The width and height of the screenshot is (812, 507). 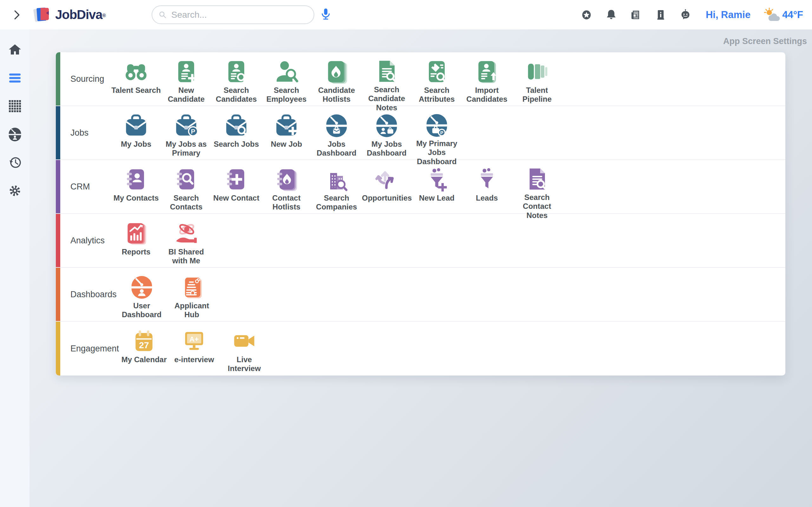 I want to click on sidebar-item-menu, so click(x=15, y=78).